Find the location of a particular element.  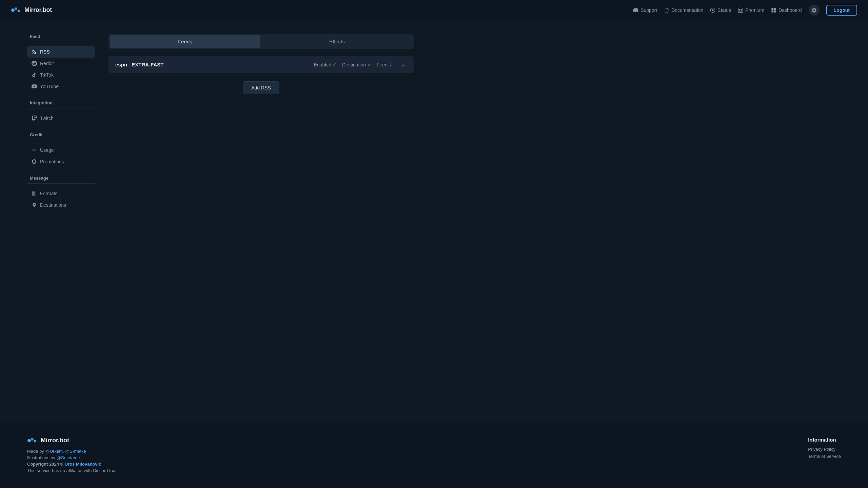

sidebar-item-reddit: Reddit is located at coordinates (61, 63).